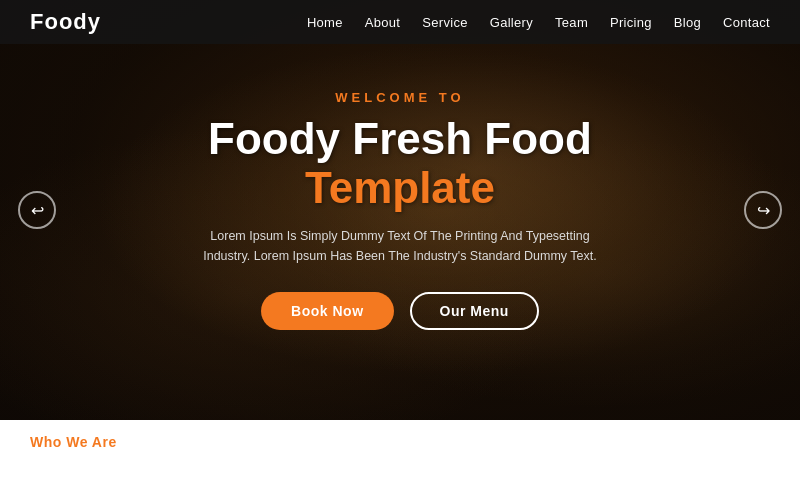 This screenshot has width=800, height=500. I want to click on hero-welcome-text: Welcome To, so click(400, 98).